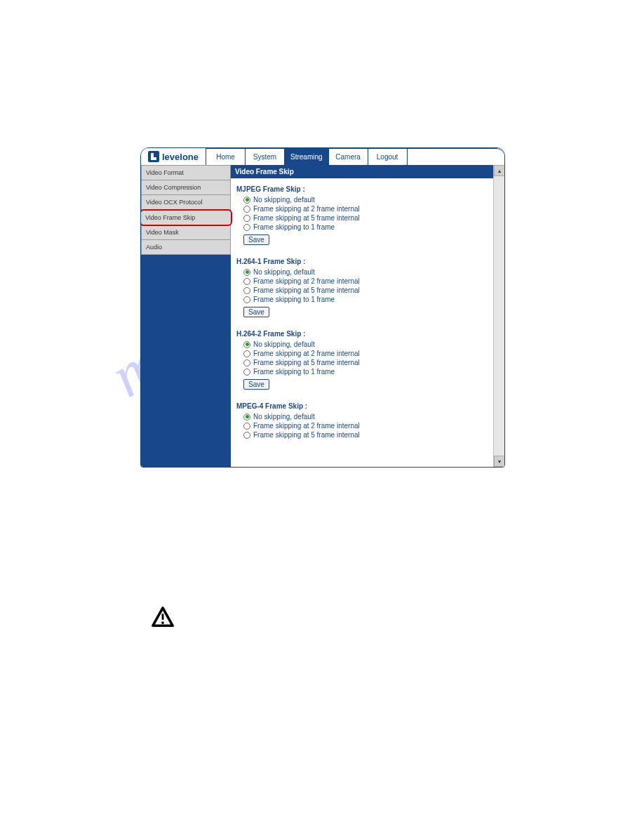  What do you see at coordinates (187, 218) in the screenshot?
I see `sidebar-item-video-frame-skip: Video Frame Skip` at bounding box center [187, 218].